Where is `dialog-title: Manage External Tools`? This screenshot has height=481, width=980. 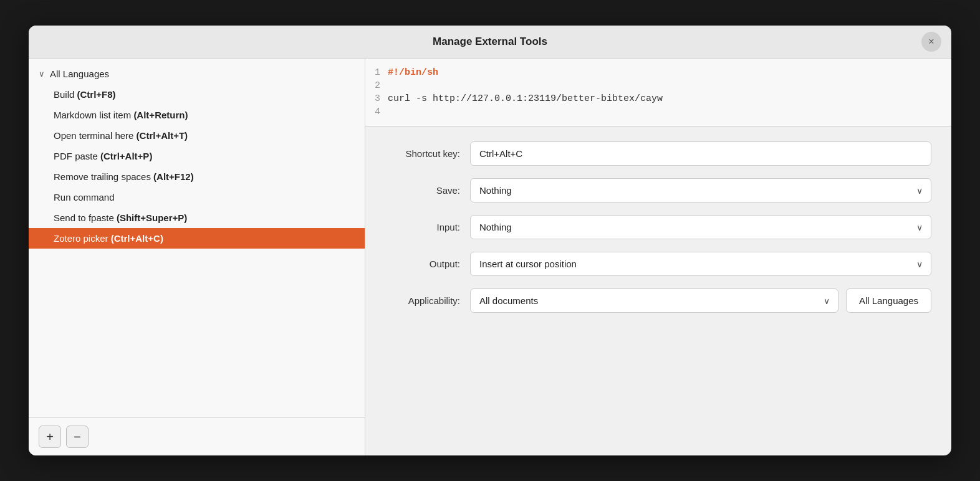
dialog-title: Manage External Tools is located at coordinates (490, 42).